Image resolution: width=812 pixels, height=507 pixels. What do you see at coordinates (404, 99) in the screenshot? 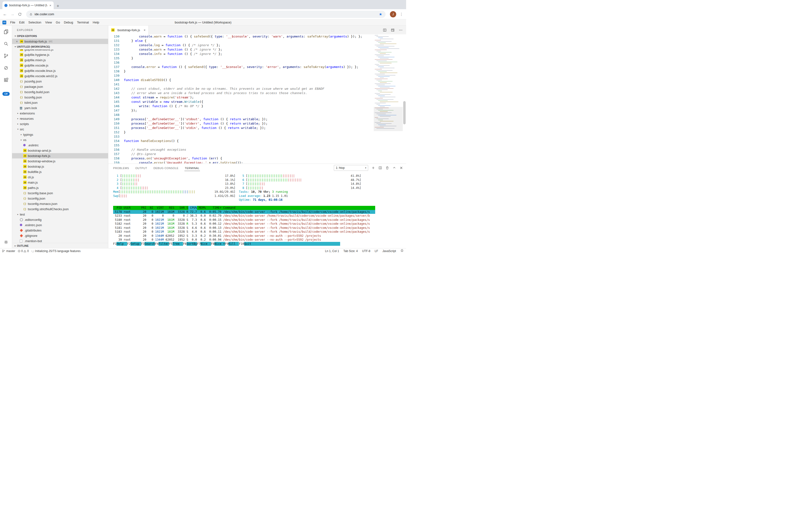
I see `editor-scrollbar` at bounding box center [404, 99].